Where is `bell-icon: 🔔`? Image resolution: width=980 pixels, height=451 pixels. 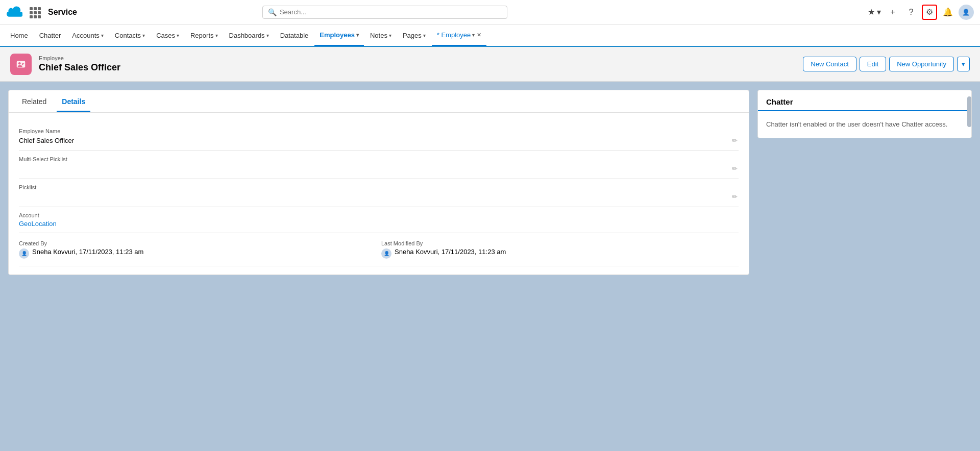
bell-icon: 🔔 is located at coordinates (948, 12).